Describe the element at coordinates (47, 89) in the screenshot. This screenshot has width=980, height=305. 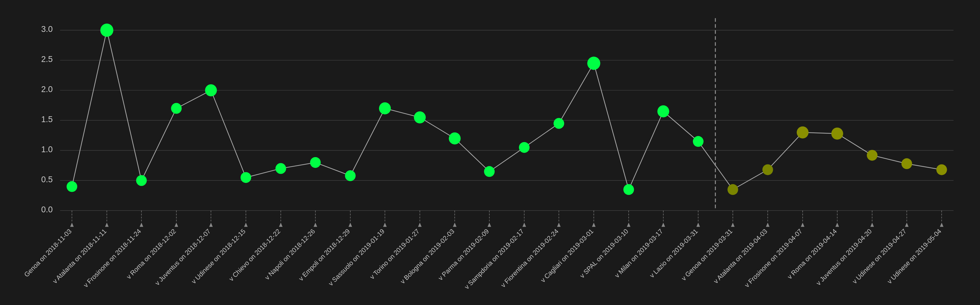
I see `y-label-2: 2.0` at that location.